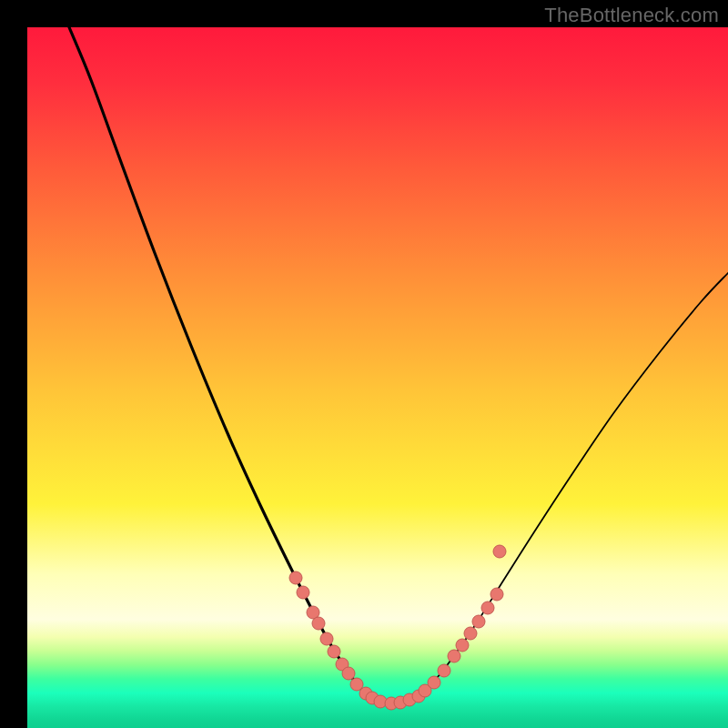 The height and width of the screenshot is (728, 728). What do you see at coordinates (398, 628) in the screenshot?
I see `data-markers` at bounding box center [398, 628].